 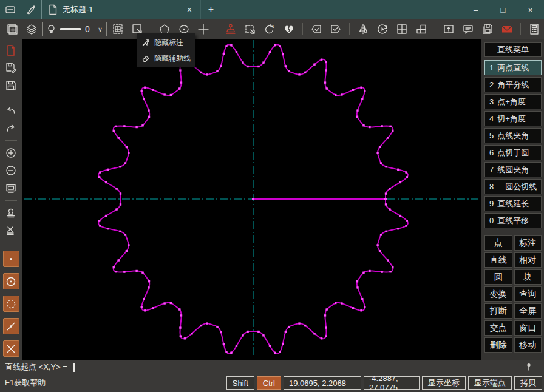 I want to click on close-all-icon, so click(x=11, y=231).